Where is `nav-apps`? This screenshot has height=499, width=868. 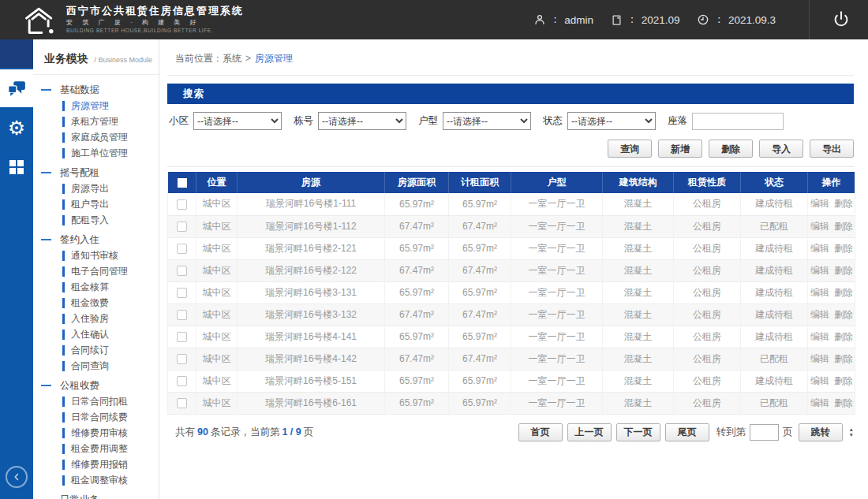
nav-apps is located at coordinates (17, 167).